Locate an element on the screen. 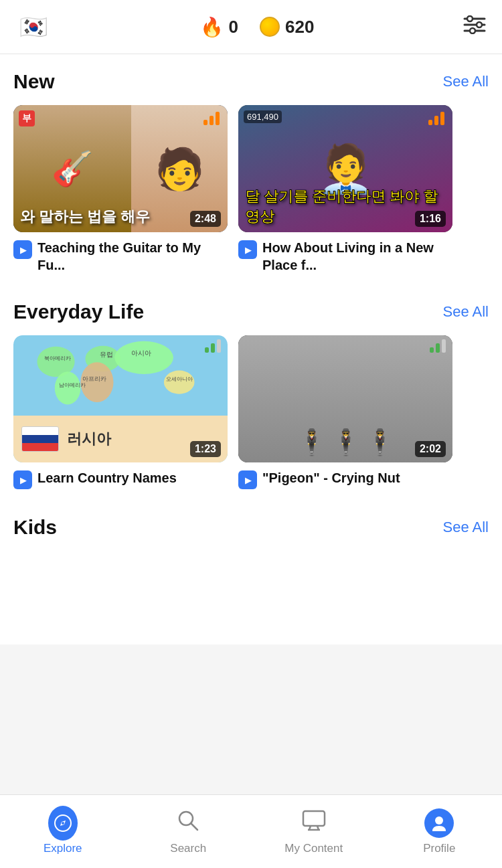  streak-stat: 🔥 0 is located at coordinates (220, 27).